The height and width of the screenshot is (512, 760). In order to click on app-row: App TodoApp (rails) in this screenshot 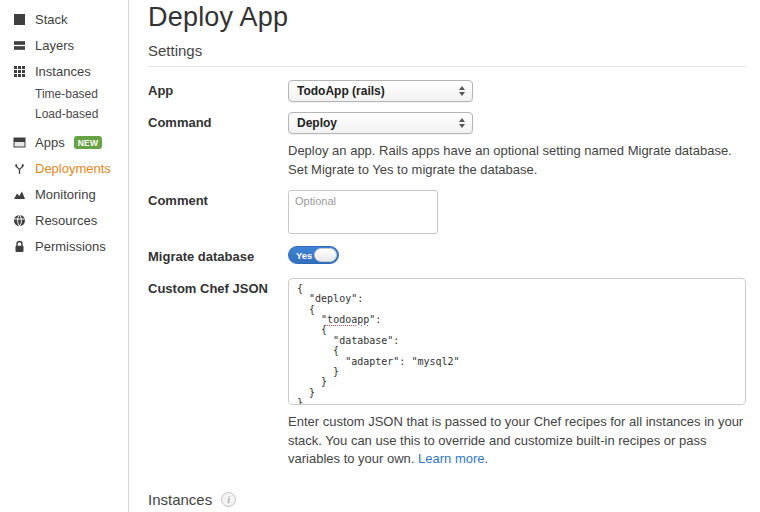, I will do `click(447, 91)`.